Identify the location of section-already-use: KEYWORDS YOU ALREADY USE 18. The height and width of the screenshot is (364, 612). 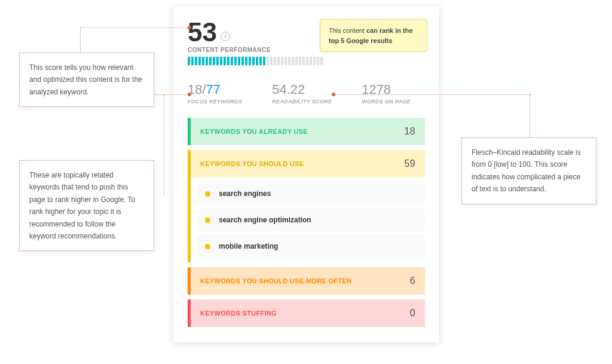
(306, 131).